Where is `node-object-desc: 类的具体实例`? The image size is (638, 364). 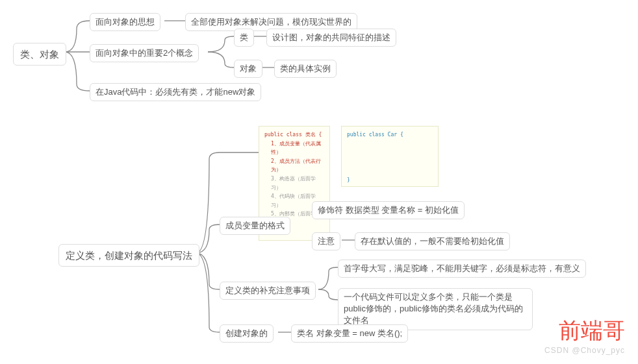
node-object-desc: 类的具体实例 is located at coordinates (305, 69).